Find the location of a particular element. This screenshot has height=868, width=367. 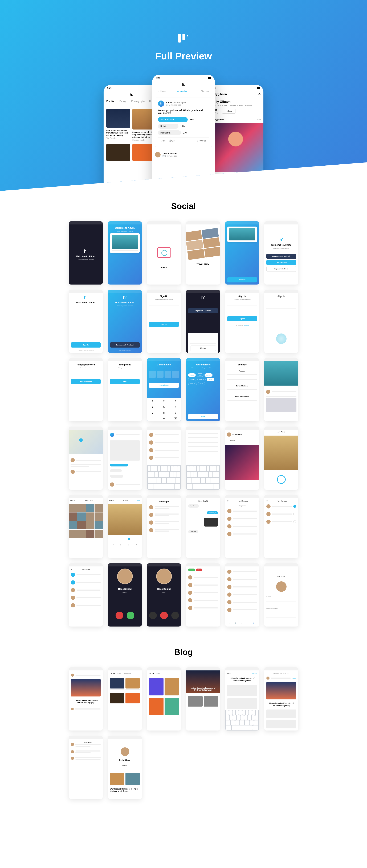

screen-signup: Sign UpAlready have an account? Sign inS… is located at coordinates (164, 321).